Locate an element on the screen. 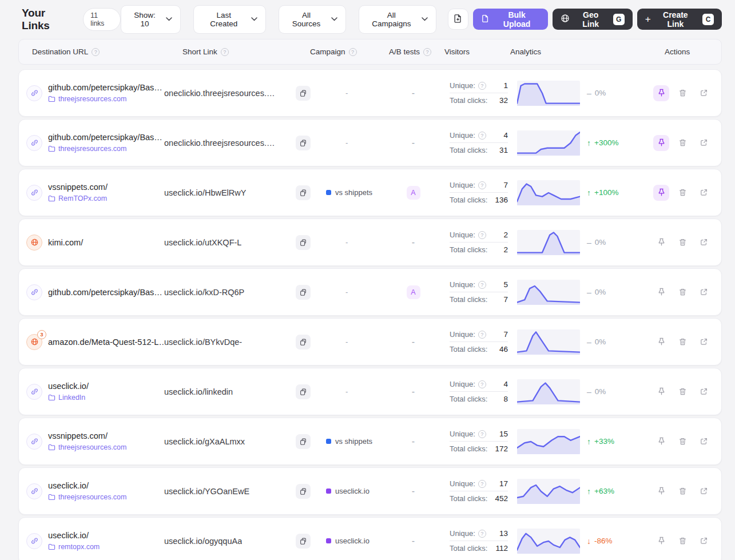  total-clicks-count: 452 is located at coordinates (501, 499).